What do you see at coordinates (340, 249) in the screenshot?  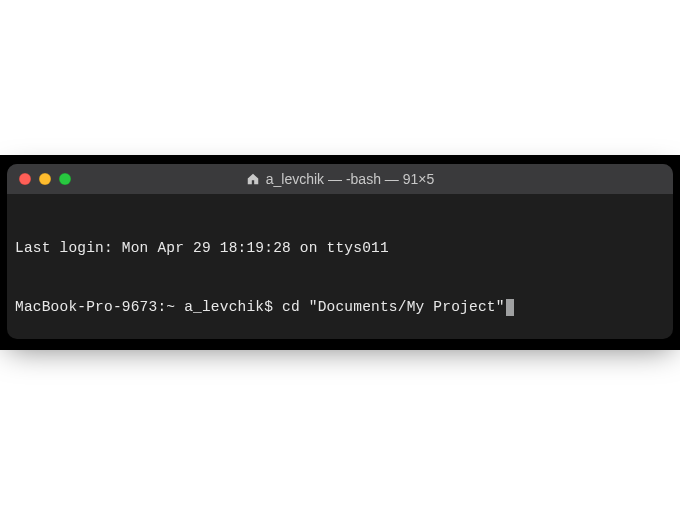 I see `last-login-line: Last login: Mon Apr 29 18:19:28 on ttys0…` at bounding box center [340, 249].